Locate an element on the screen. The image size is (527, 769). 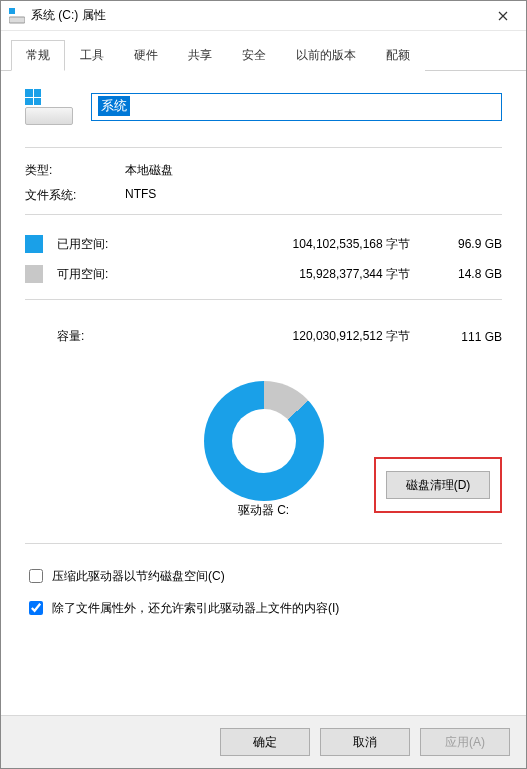
free-space-label: 可用空间: is located at coordinates (105, 274).